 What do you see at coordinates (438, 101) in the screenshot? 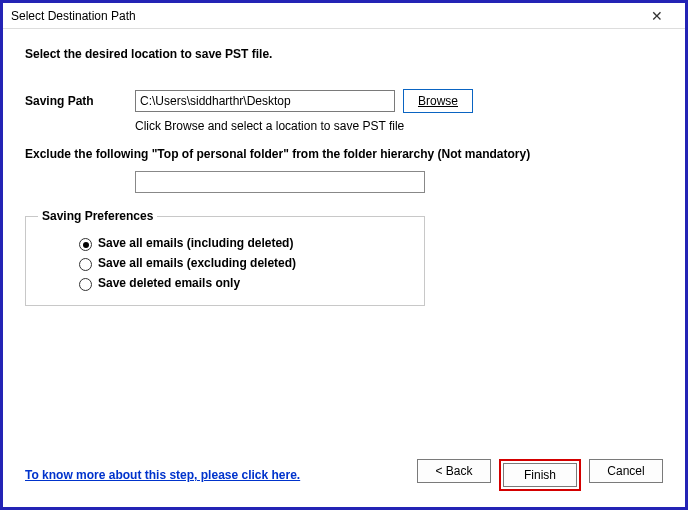
I see `browse-button: Browse` at bounding box center [438, 101].